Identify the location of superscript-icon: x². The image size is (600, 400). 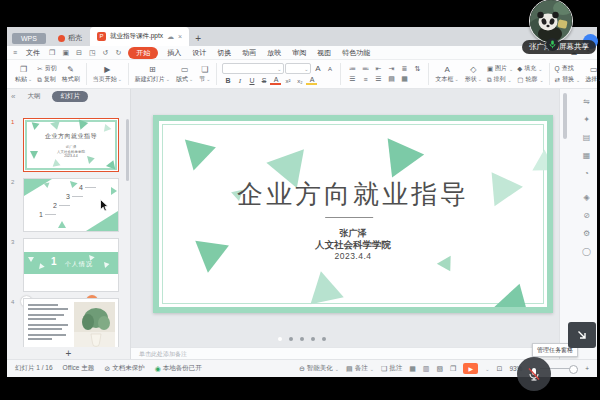
(288, 81).